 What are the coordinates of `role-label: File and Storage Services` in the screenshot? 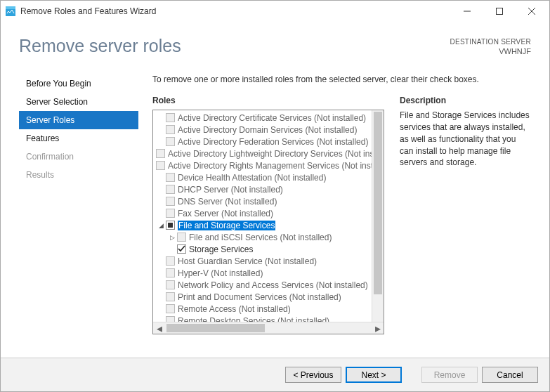 It's located at (226, 226).